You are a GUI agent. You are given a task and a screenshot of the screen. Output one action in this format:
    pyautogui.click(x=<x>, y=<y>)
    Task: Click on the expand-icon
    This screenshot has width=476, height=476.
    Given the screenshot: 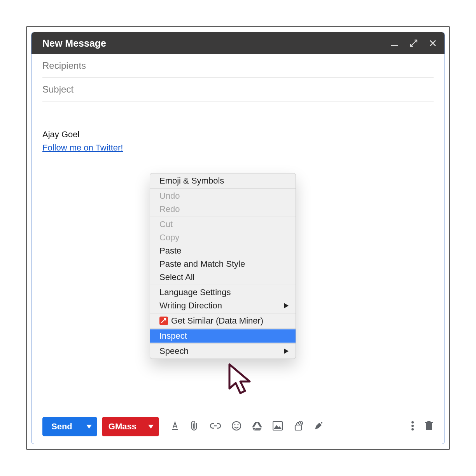 What is the action you would take?
    pyautogui.click(x=414, y=43)
    